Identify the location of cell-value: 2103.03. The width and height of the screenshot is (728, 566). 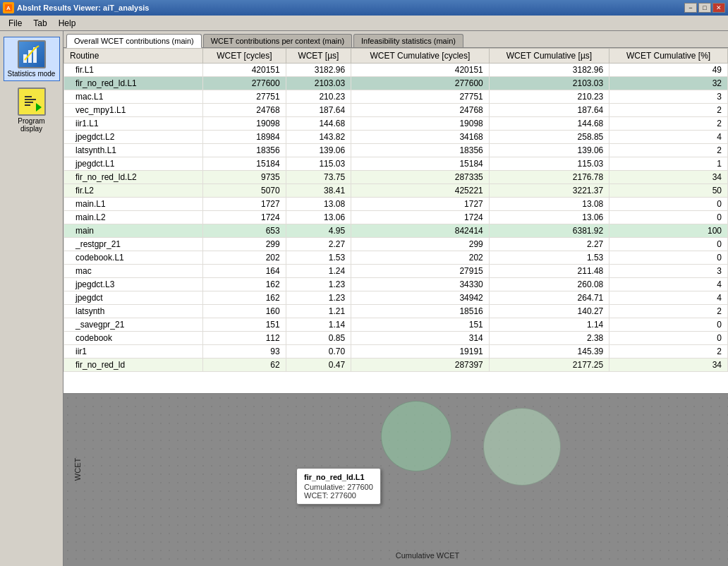
(549, 83).